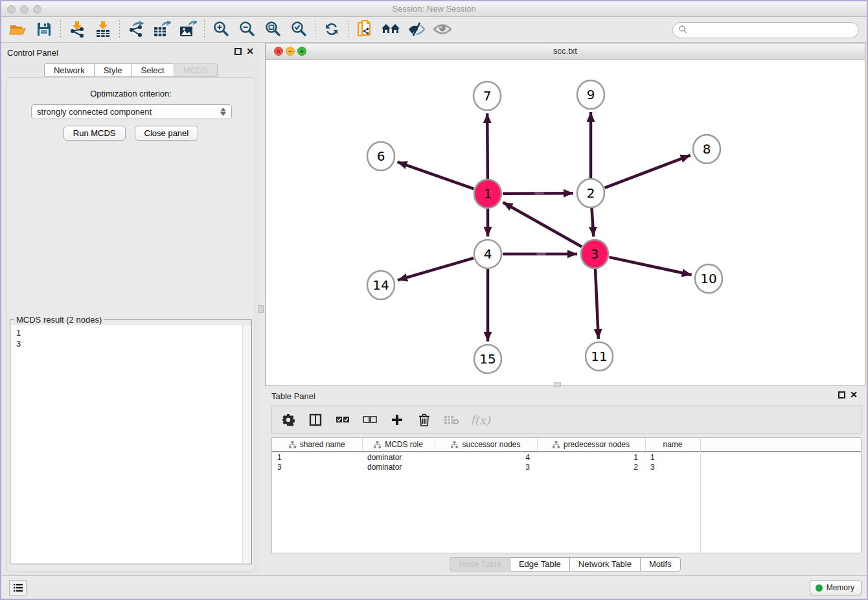  Describe the element at coordinates (591, 444) in the screenshot. I see `column-header: predecessor nodes` at that location.